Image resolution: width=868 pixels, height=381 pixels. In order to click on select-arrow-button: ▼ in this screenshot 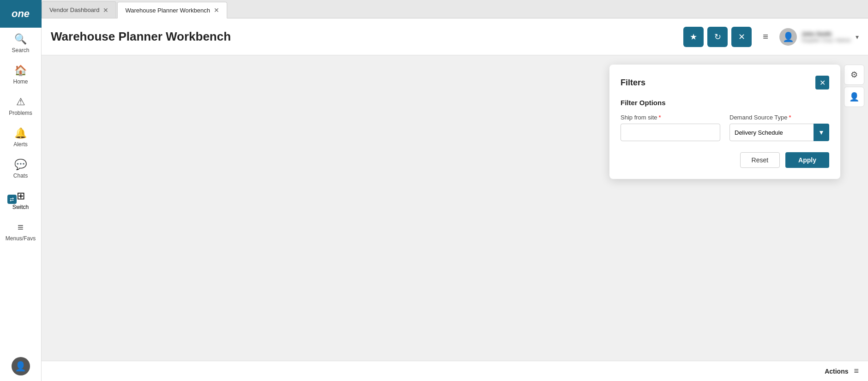, I will do `click(821, 132)`.